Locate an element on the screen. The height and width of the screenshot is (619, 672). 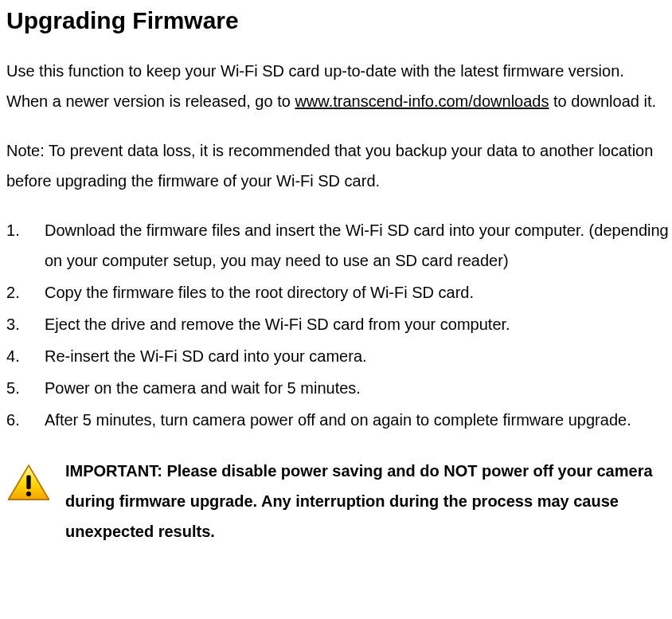
list-item: Eject the drive and remove the Wi-Fi SD … is located at coordinates (338, 324).